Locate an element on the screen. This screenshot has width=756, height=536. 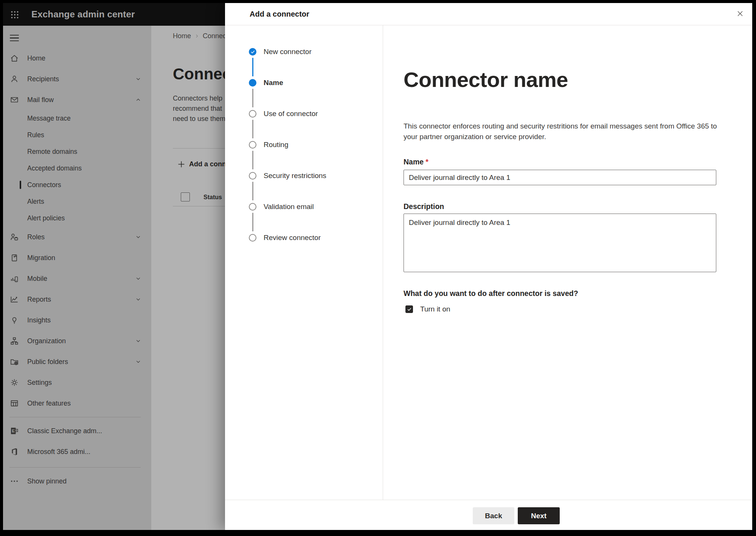
connector-name-input is located at coordinates (560, 178).